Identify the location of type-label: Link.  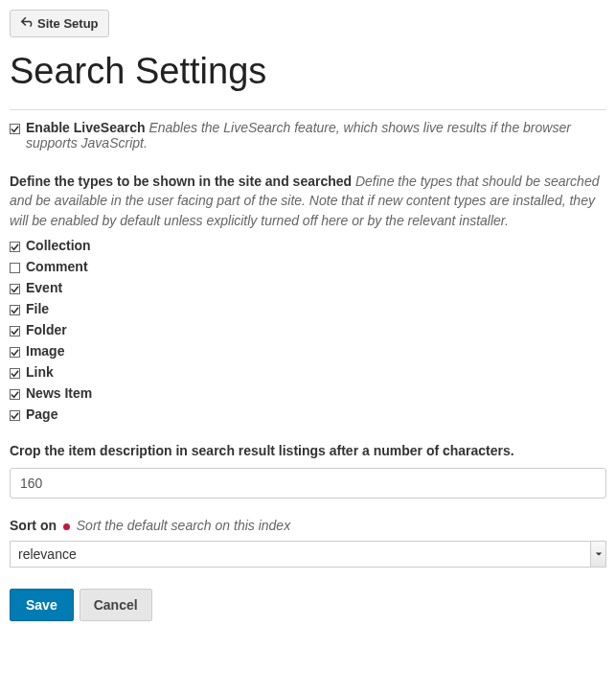
(40, 372).